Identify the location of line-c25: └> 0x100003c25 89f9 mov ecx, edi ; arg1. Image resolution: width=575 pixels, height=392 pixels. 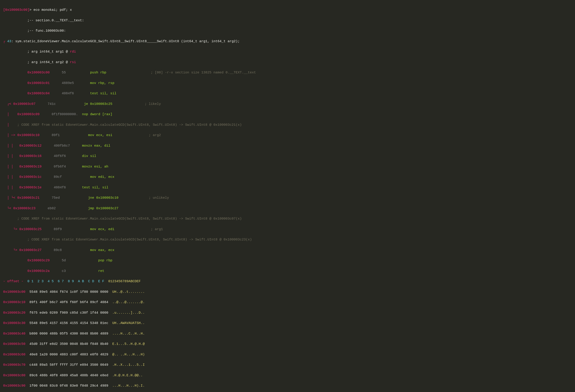
(288, 230).